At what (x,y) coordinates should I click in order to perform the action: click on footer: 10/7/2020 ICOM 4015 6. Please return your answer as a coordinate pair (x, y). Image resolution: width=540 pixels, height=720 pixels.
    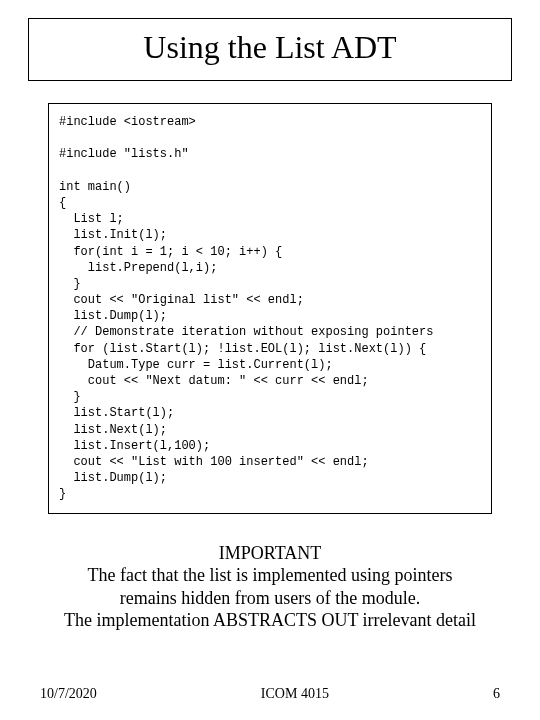
    Looking at the image, I should click on (270, 694).